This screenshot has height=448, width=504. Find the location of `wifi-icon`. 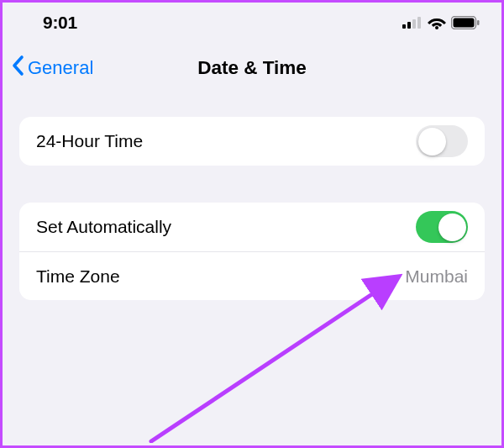

wifi-icon is located at coordinates (437, 23).